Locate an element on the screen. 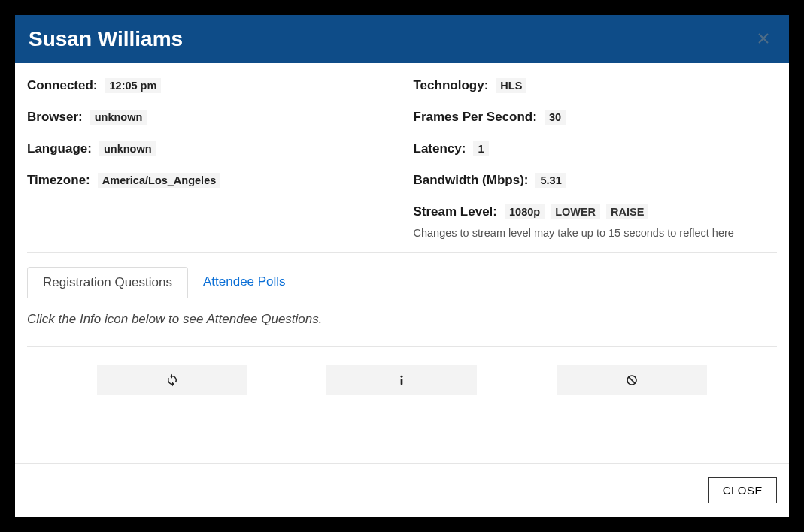  connected-label: Connected: is located at coordinates (62, 86).